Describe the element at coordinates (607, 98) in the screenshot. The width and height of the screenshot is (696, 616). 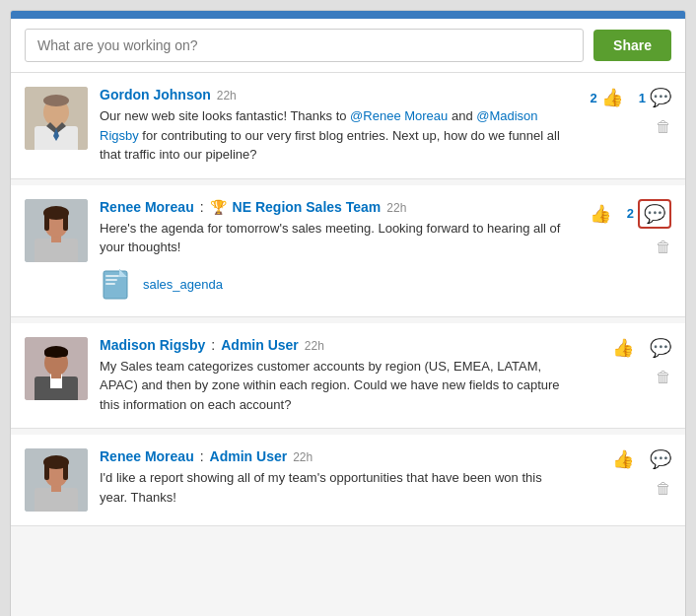
I see `like-group: 2 👍` at that location.